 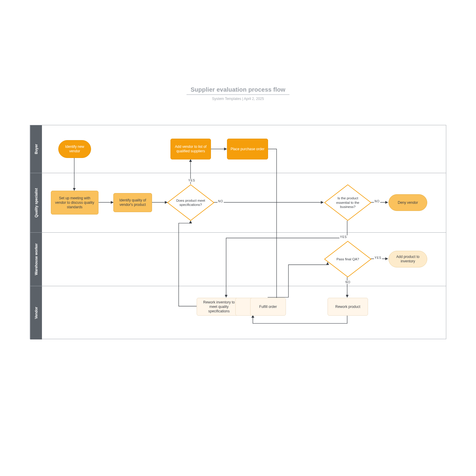 I want to click on subtitle-date: April 2, 2025, so click(x=254, y=99).